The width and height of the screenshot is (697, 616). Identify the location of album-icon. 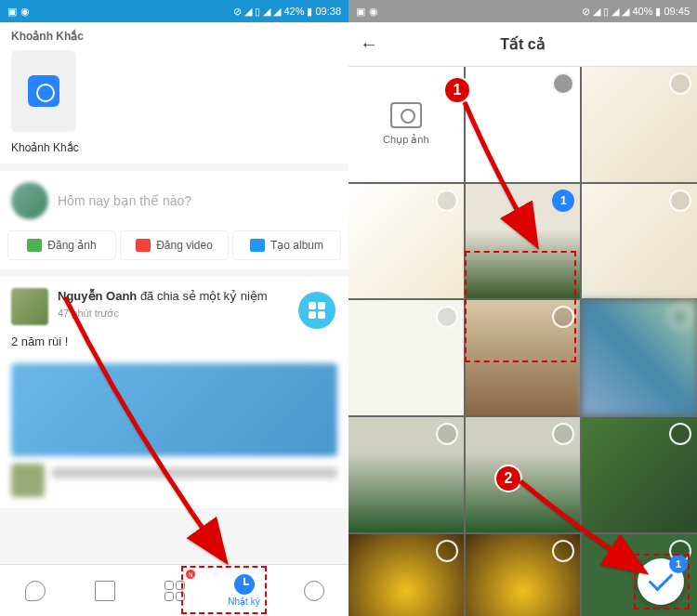
(257, 245).